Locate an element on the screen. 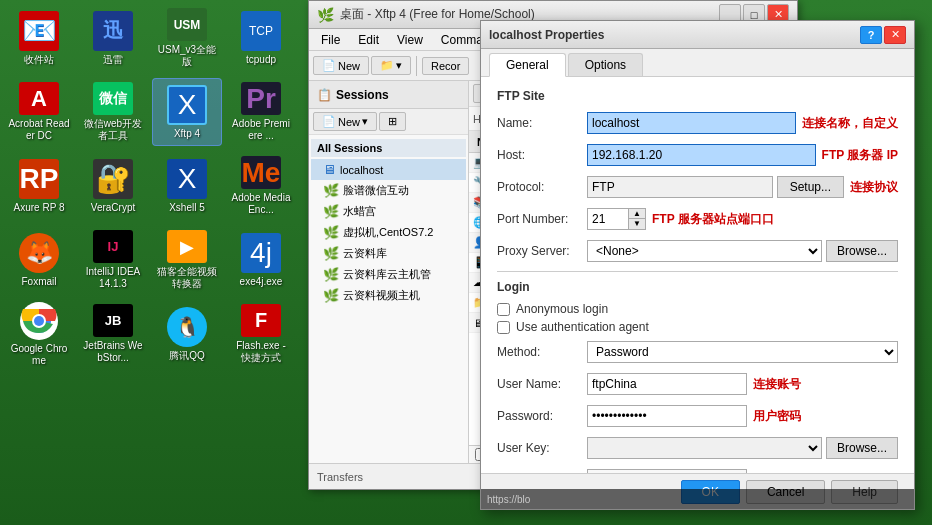 This screenshot has height=525, width=932. dialog-help-button: ? is located at coordinates (871, 35).